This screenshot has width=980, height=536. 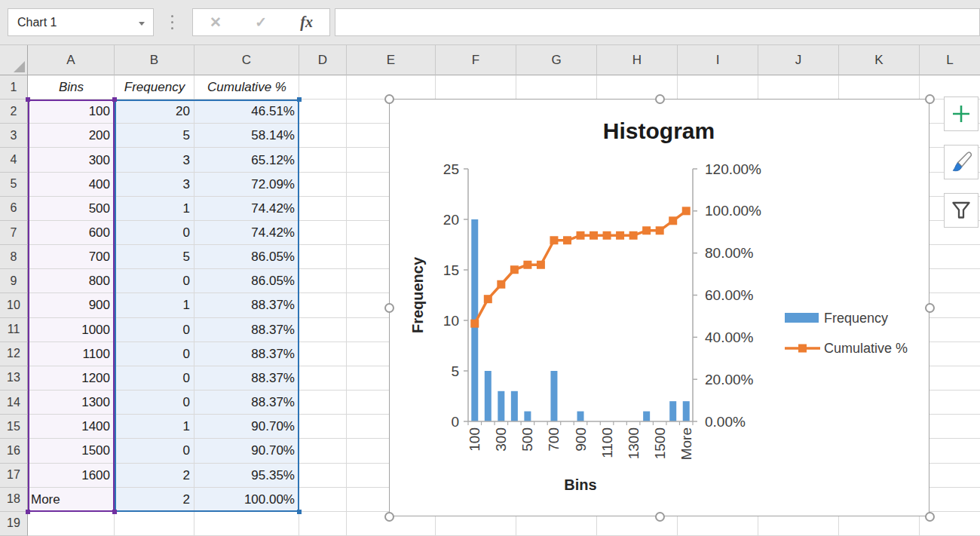 What do you see at coordinates (216, 23) in the screenshot?
I see `cancel-icon: ✕` at bounding box center [216, 23].